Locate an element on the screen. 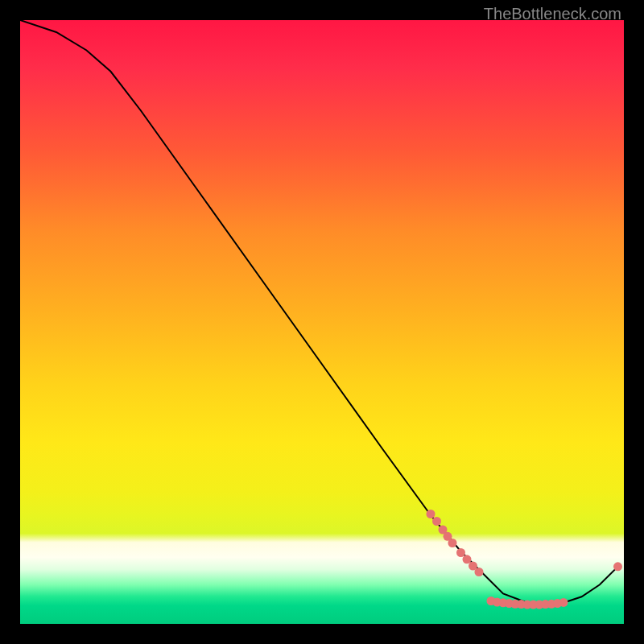 This screenshot has width=644, height=644. data-markers is located at coordinates (525, 559).